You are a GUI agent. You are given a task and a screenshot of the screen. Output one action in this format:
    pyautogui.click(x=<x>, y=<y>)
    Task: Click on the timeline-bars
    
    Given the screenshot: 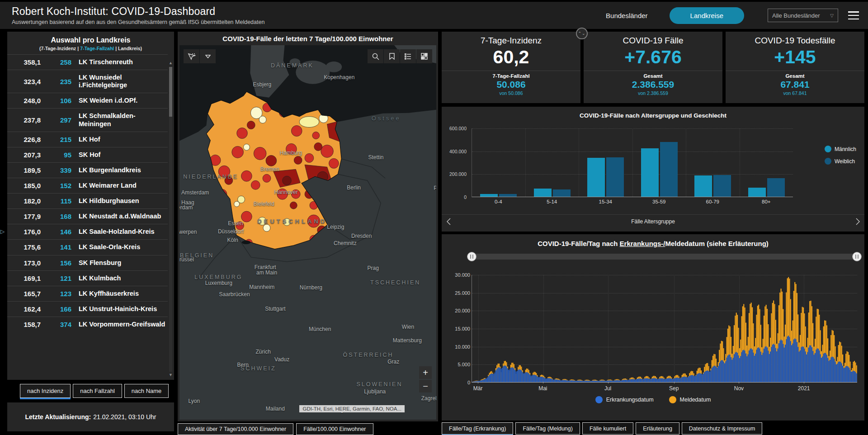 What is the action you would take?
    pyautogui.click(x=665, y=328)
    